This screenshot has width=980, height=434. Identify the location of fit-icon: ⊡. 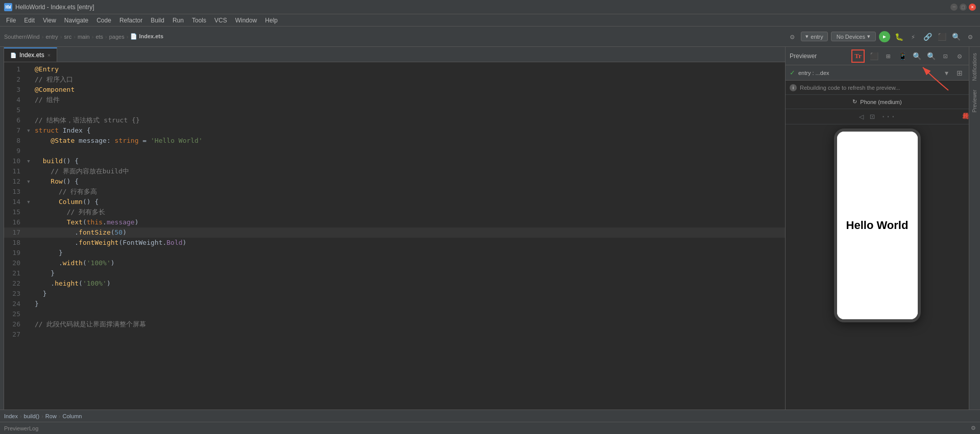
(945, 56).